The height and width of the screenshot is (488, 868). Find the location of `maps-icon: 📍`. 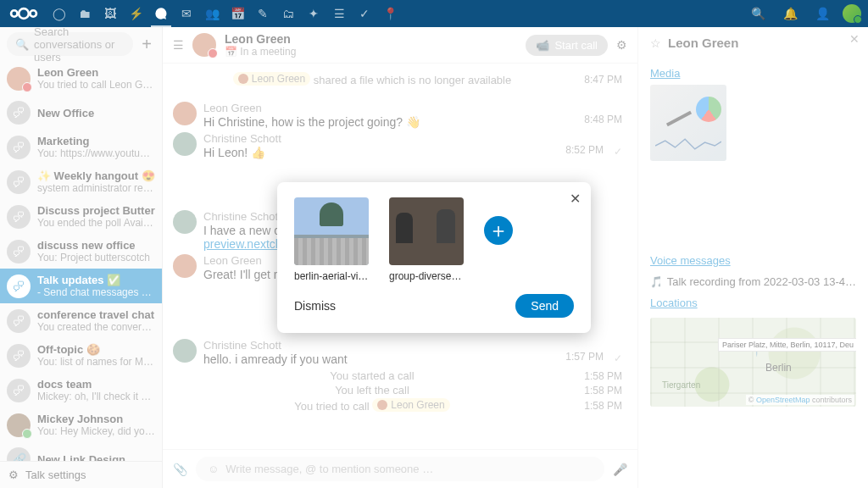

maps-icon: 📍 is located at coordinates (390, 14).